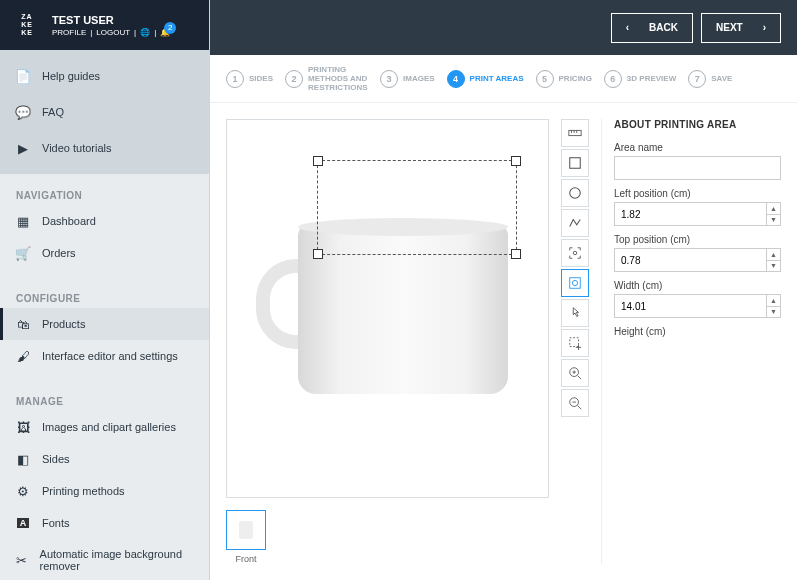  I want to click on shape-toolbar, so click(575, 342).